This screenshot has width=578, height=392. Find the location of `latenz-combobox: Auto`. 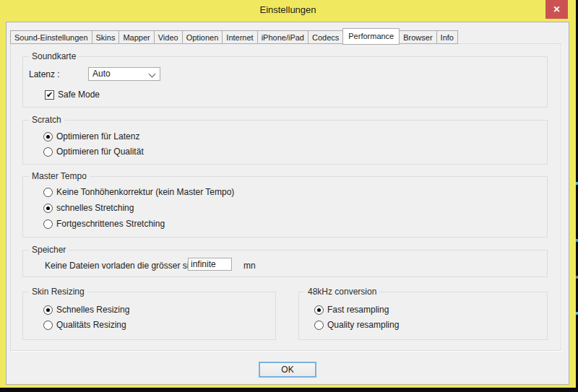

latenz-combobox: Auto is located at coordinates (124, 74).